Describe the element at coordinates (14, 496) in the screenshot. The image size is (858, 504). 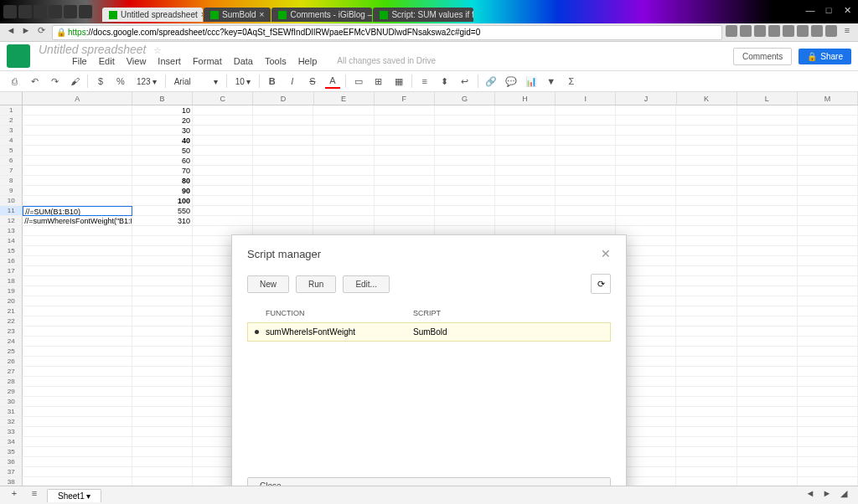
I see `add-sheet-button: +` at that location.